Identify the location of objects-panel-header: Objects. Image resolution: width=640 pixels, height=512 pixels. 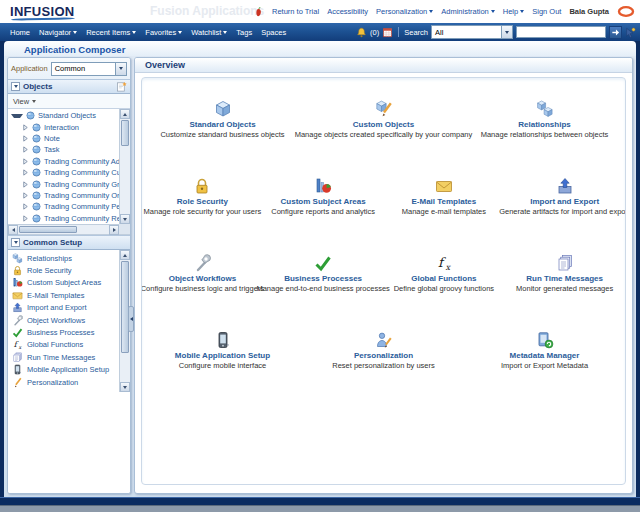
(69, 86).